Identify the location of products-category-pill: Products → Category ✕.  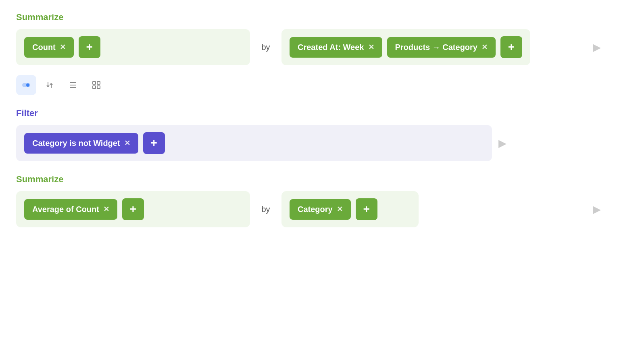
(441, 48).